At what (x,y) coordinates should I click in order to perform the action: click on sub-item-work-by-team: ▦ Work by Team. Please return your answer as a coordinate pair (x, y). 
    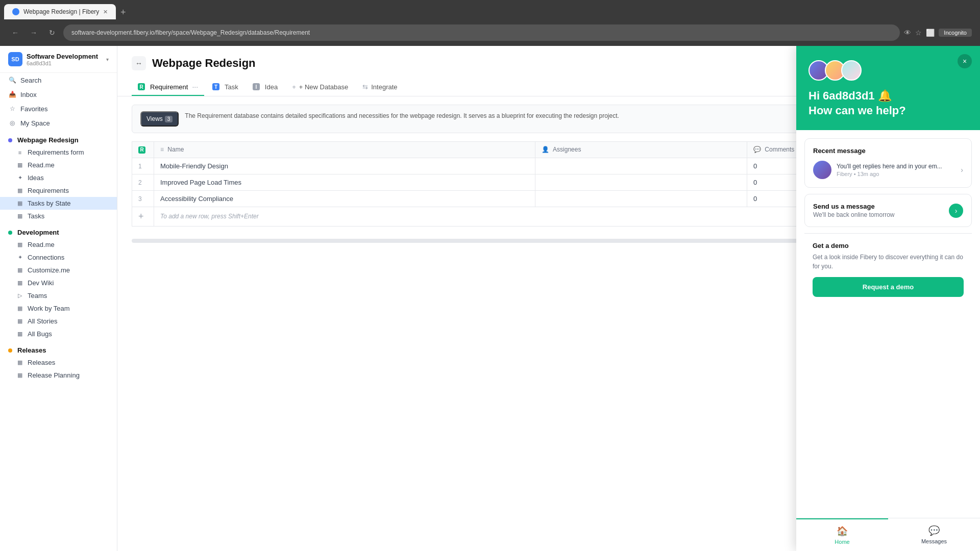
    Looking at the image, I should click on (58, 308).